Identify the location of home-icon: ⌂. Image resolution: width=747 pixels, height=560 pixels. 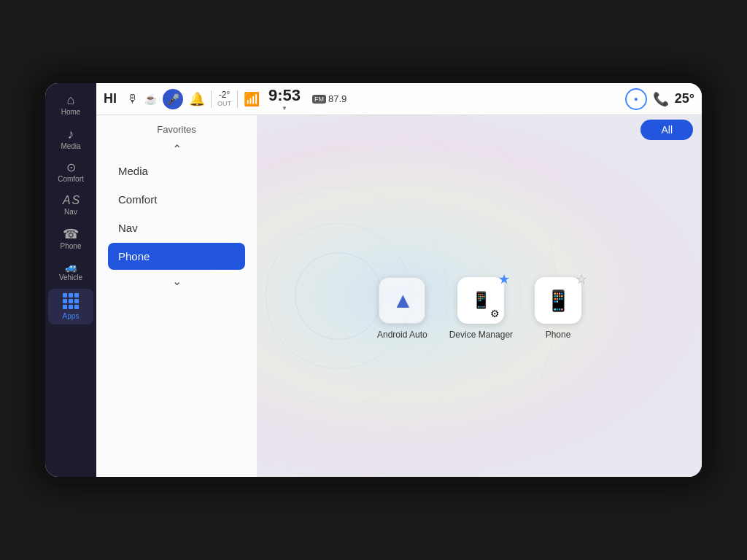
(71, 100).